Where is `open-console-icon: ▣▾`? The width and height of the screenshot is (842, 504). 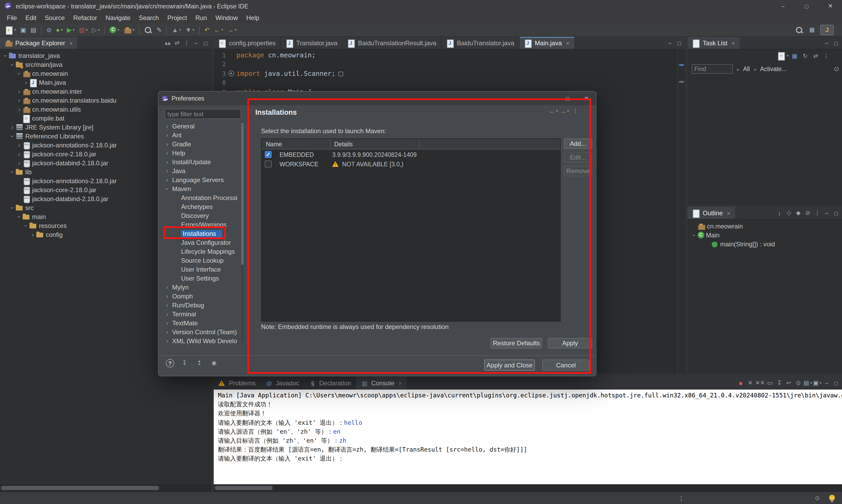 open-console-icon: ▣▾ is located at coordinates (817, 383).